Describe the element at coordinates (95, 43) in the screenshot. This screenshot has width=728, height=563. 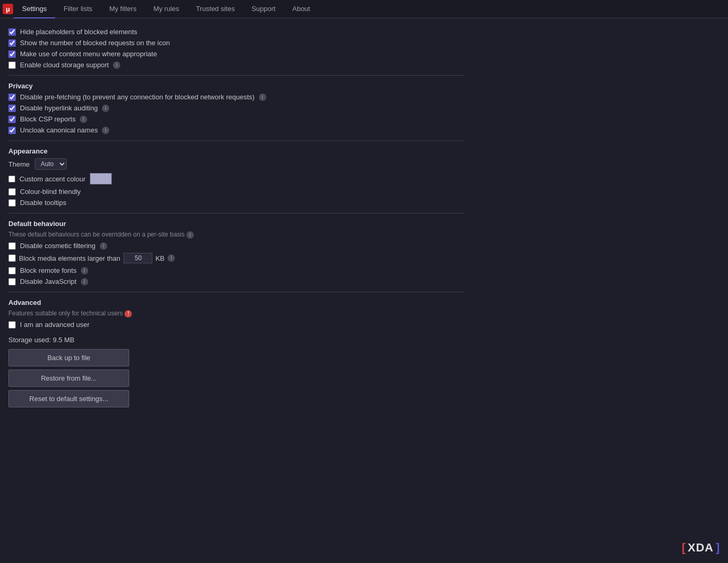
I see `label-show-count: Show the number of blocked requests on t…` at that location.